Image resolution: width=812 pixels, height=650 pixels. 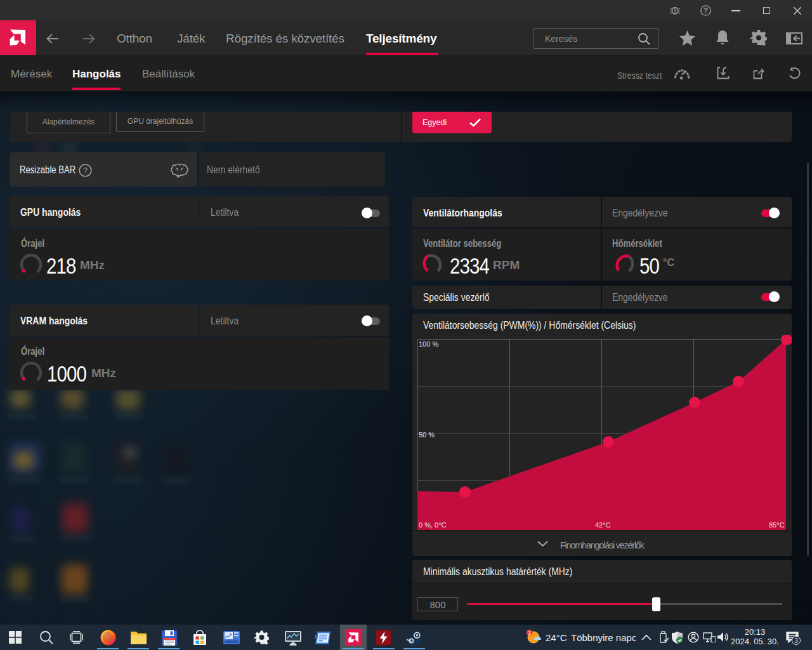 What do you see at coordinates (429, 344) in the screenshot?
I see `svg-text: 100 %` at bounding box center [429, 344].